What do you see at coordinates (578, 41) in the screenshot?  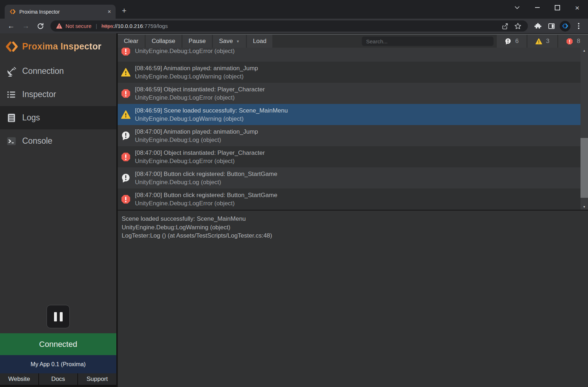 I see `error-count: 8` at bounding box center [578, 41].